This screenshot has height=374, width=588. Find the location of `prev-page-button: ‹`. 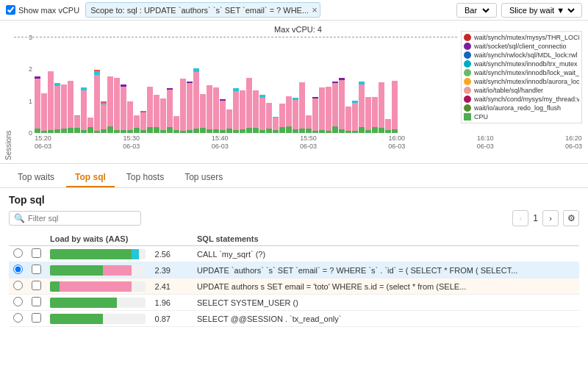

prev-page-button: ‹ is located at coordinates (520, 218).